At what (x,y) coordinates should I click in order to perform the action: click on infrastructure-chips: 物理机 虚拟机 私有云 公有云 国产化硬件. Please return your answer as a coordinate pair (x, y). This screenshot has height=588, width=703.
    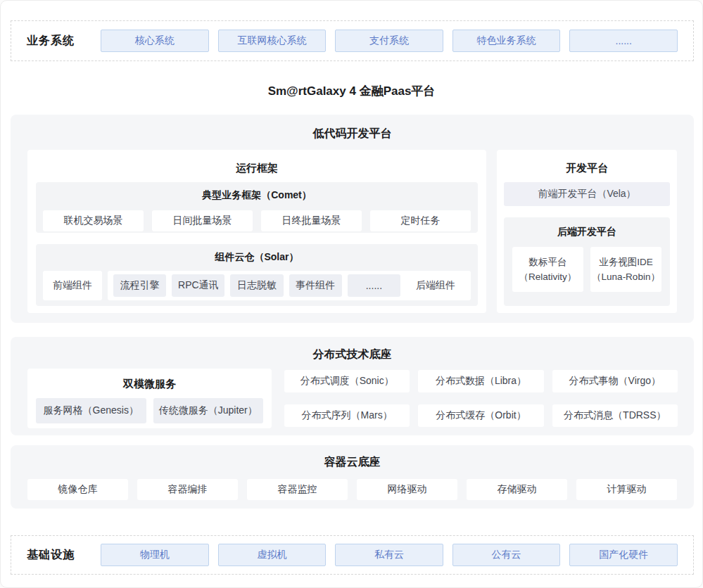
    Looking at the image, I should click on (389, 555).